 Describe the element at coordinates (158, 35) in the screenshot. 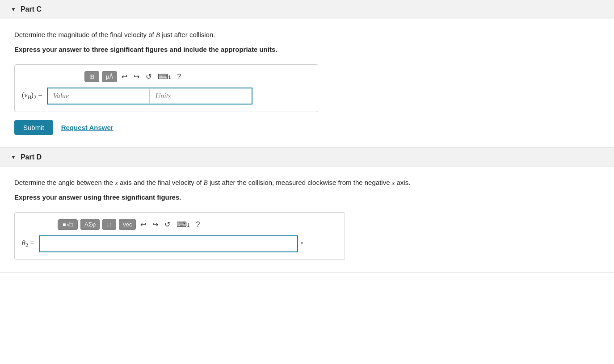

I see `part-c-math-B: B` at that location.